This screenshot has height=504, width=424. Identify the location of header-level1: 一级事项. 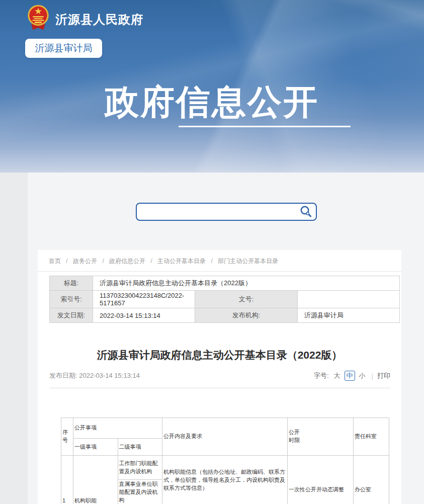
(96, 447).